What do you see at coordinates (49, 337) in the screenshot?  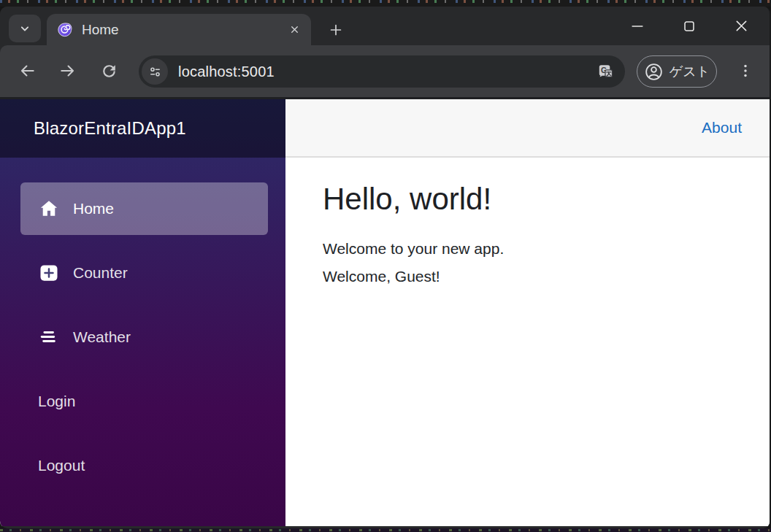 I see `list-icon` at bounding box center [49, 337].